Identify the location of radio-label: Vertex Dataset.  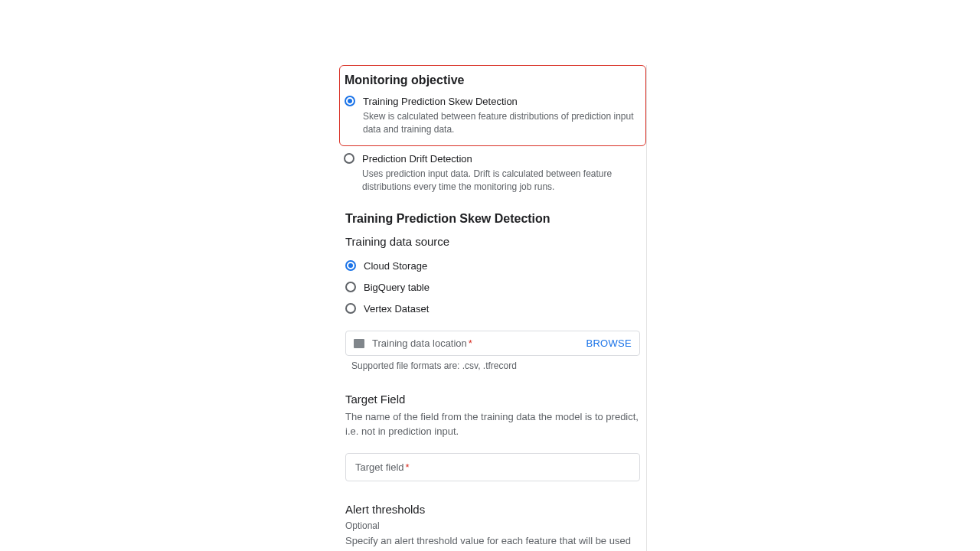
(505, 309).